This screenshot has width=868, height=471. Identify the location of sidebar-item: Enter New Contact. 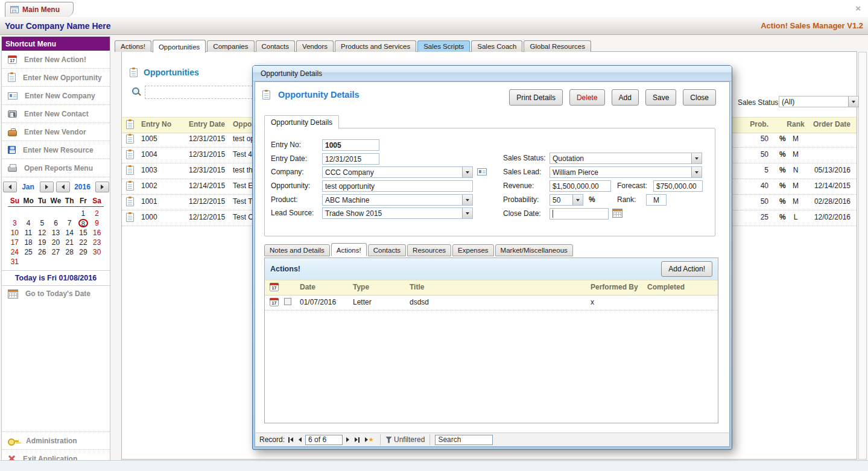
(55, 114).